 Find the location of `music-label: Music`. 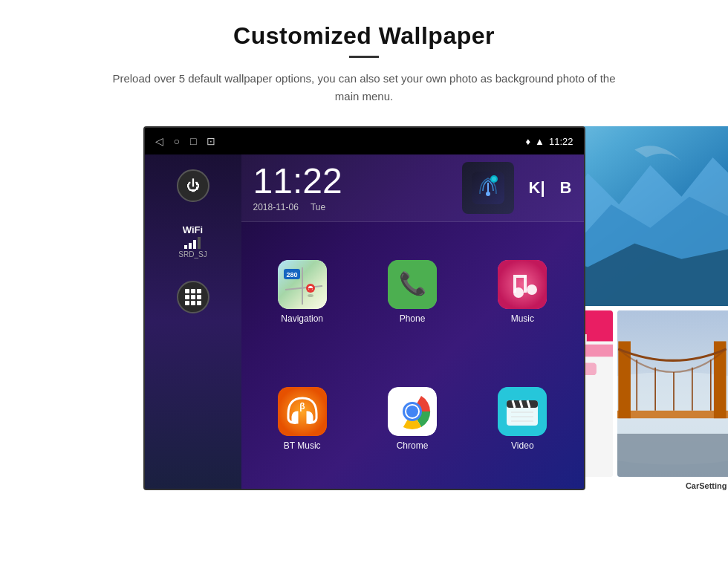

music-label: Music is located at coordinates (523, 319).